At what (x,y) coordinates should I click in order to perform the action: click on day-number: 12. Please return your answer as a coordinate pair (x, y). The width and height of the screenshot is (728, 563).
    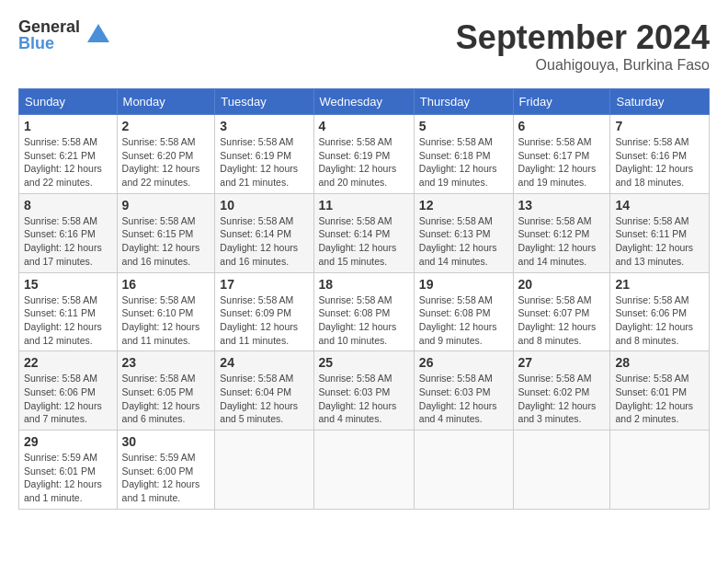
    Looking at the image, I should click on (463, 205).